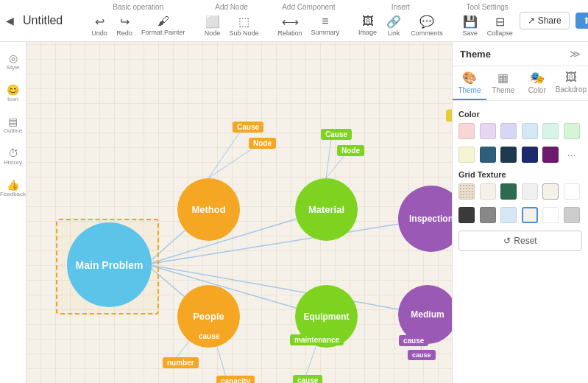 The image size is (588, 383). Describe the element at coordinates (213, 26) in the screenshot. I see `node-button: ⬜ Node` at that location.